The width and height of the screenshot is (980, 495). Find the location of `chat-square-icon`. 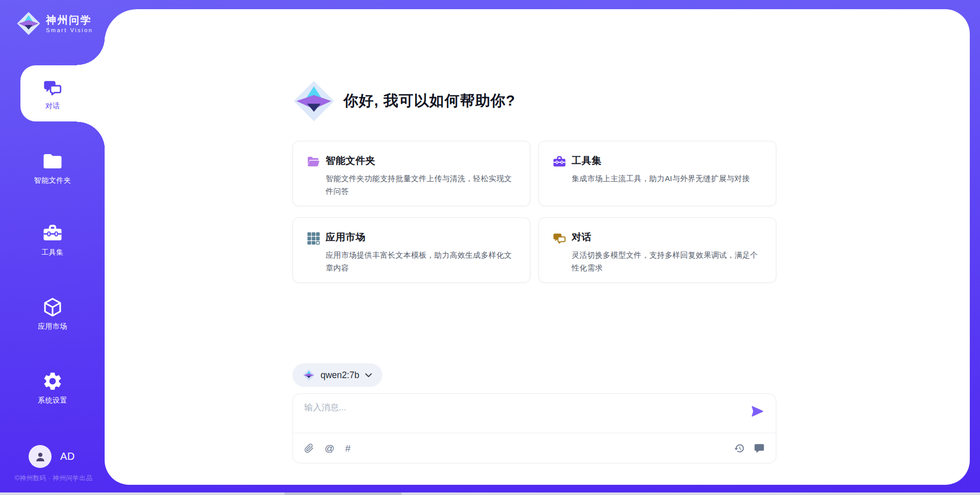

chat-square-icon is located at coordinates (760, 448).